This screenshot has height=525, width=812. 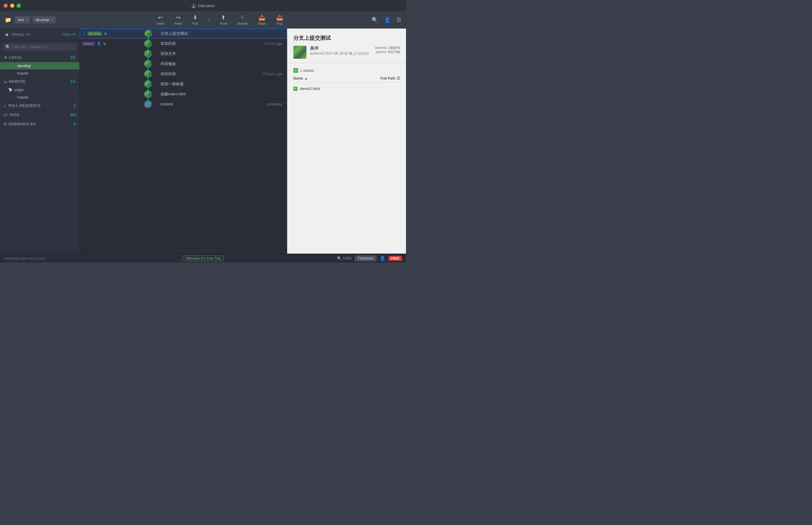 I want to click on free-badge: FREE, so click(x=395, y=258).